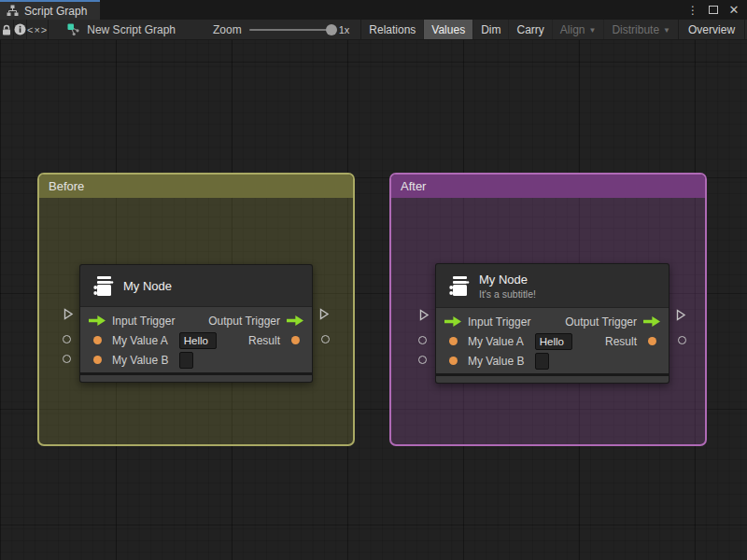 This screenshot has height=560, width=747. Describe the element at coordinates (553, 323) in the screenshot. I see `node-my-node-after: My Node It's a subtitle! Input Trigger O…` at that location.